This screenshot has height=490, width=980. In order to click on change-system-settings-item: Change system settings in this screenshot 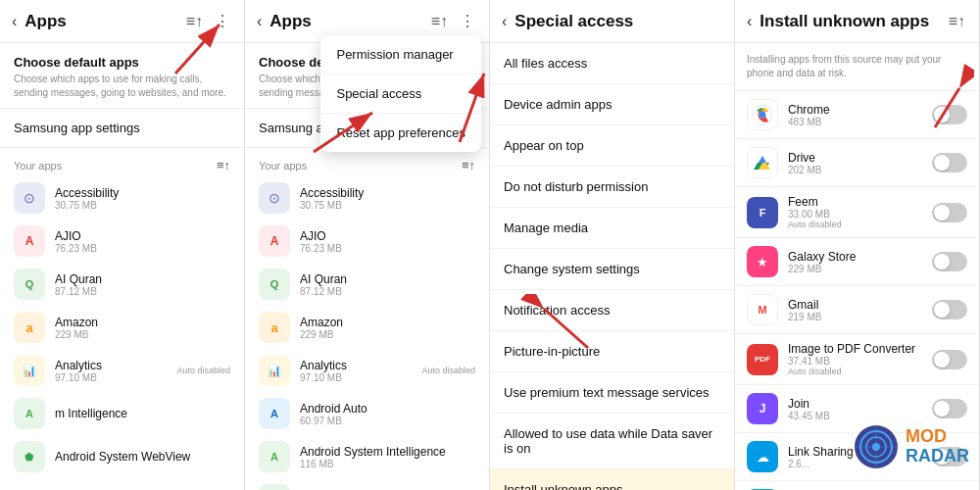, I will do `click(612, 270)`.